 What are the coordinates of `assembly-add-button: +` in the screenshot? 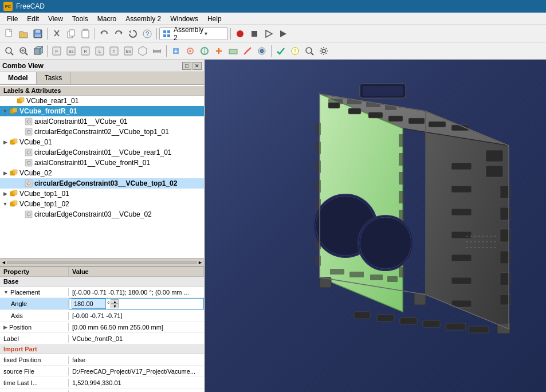 It's located at (176, 51).